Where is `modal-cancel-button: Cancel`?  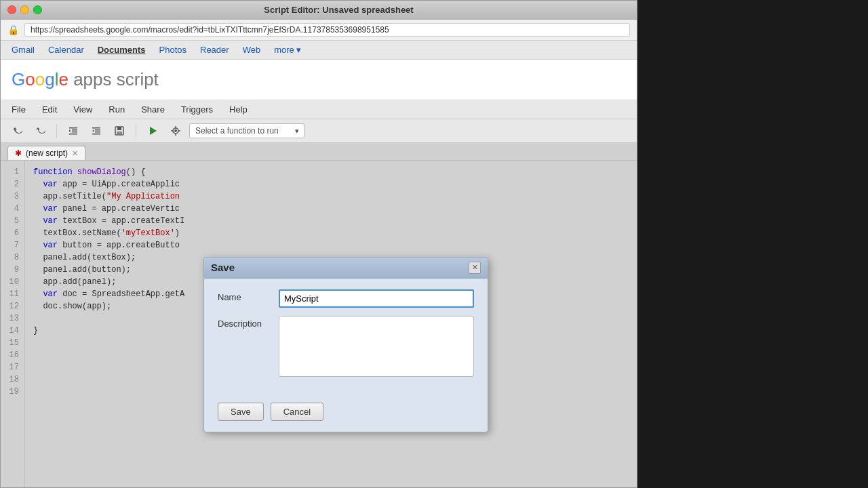 modal-cancel-button: Cancel is located at coordinates (297, 412).